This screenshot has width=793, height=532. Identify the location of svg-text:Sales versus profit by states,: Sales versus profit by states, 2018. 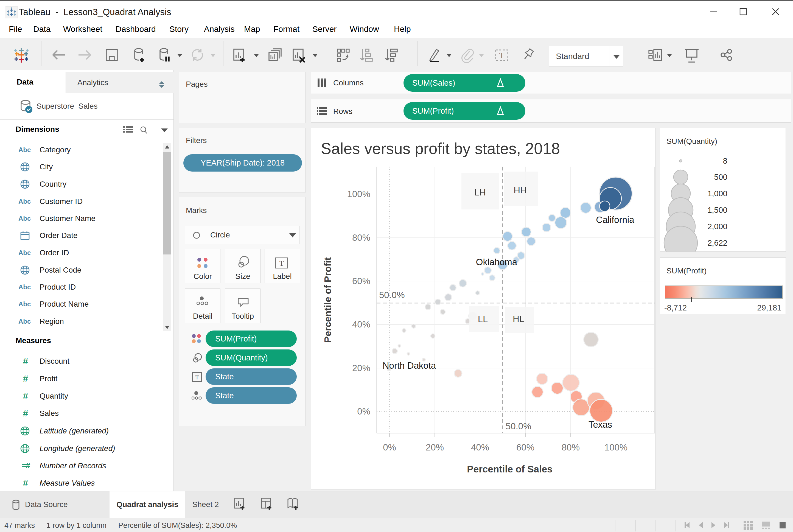
(440, 149).